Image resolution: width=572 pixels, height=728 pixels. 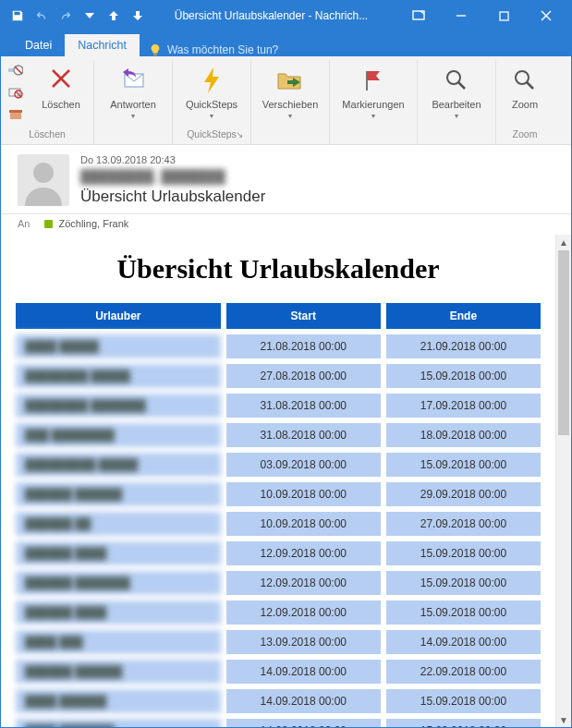 What do you see at coordinates (90, 16) in the screenshot?
I see `qat-dropdown-icon` at bounding box center [90, 16].